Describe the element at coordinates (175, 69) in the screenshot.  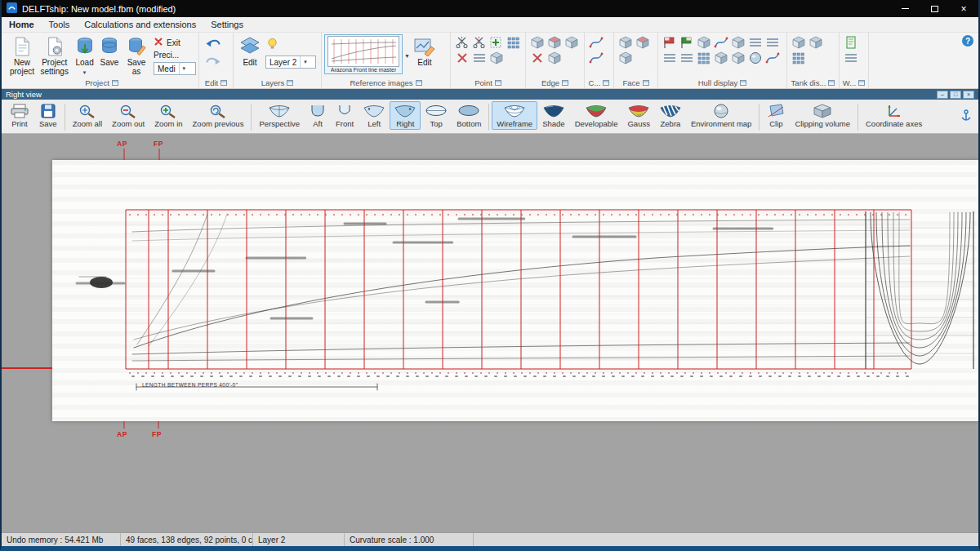
I see `precision-dropdown: Medi ▼` at that location.